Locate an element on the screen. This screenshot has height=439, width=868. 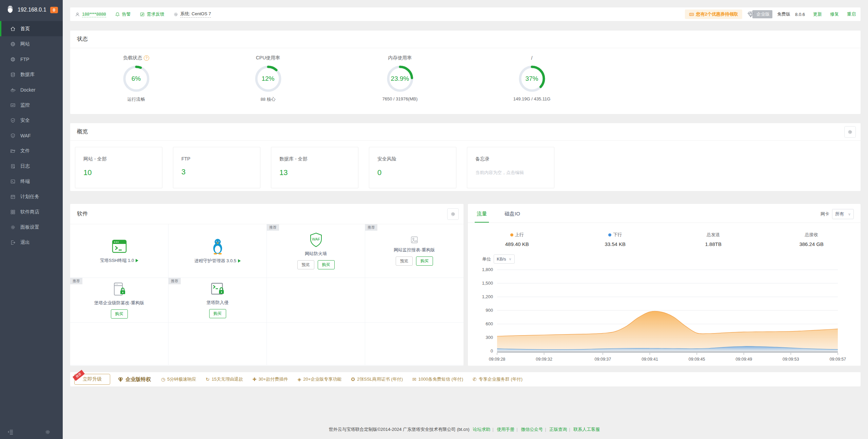
perk-refund: ↻15天无理由退款 is located at coordinates (224, 379).